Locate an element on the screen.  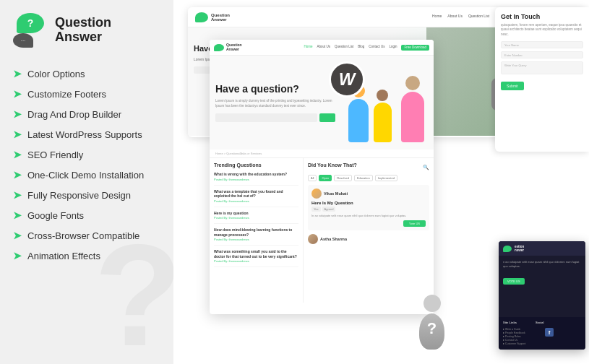
ms-nav-blog: Blog is located at coordinates (361, 48).